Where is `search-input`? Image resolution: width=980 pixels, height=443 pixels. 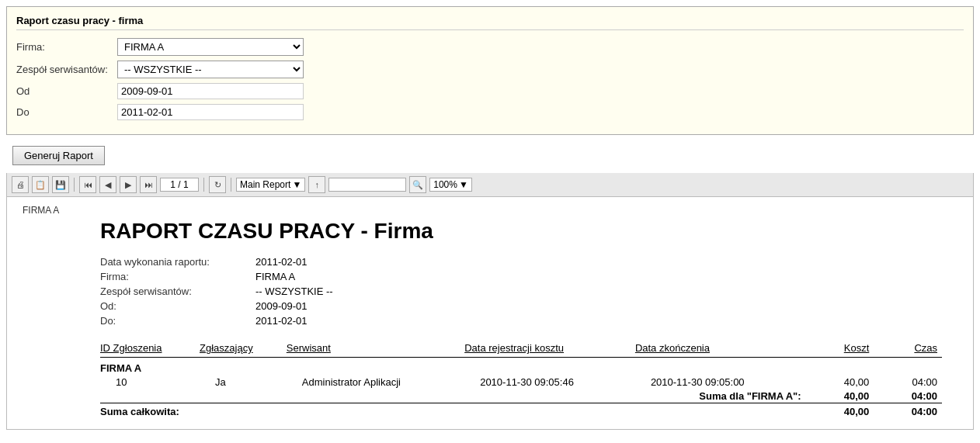
search-input is located at coordinates (367, 185).